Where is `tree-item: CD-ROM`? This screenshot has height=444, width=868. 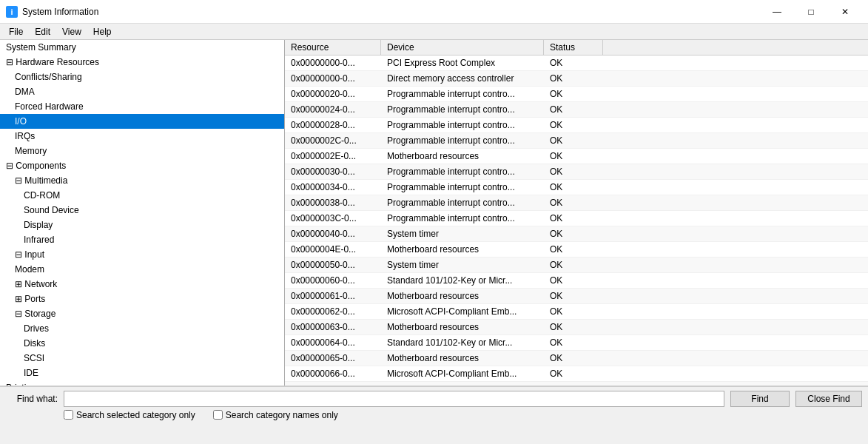
tree-item: CD-ROM is located at coordinates (142, 195).